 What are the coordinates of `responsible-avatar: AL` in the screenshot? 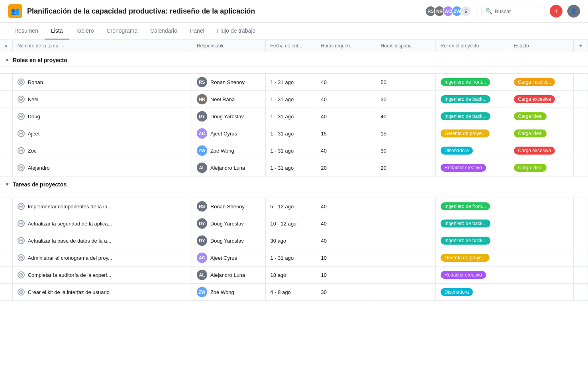 It's located at (202, 275).